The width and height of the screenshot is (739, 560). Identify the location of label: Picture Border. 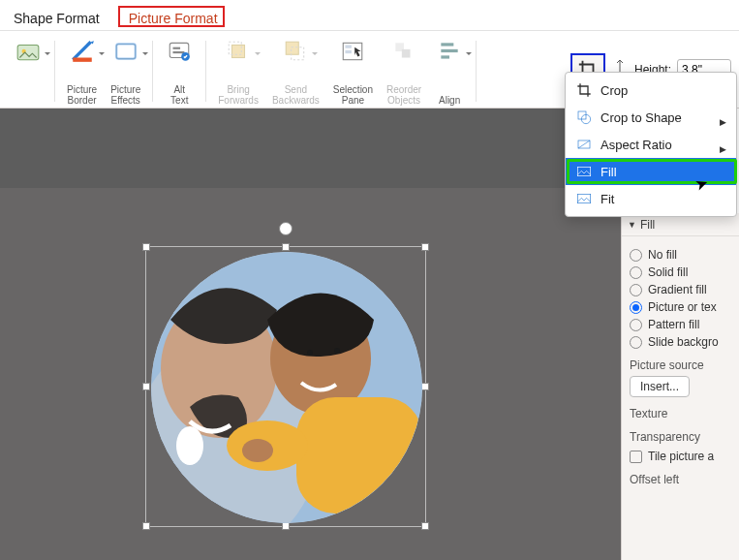
(81, 95).